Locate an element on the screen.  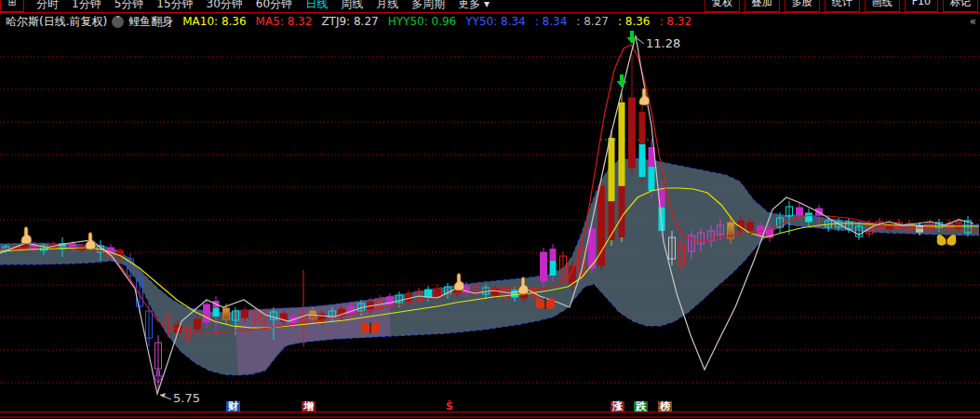
period-tab-多周期: 多周期 is located at coordinates (428, 6).